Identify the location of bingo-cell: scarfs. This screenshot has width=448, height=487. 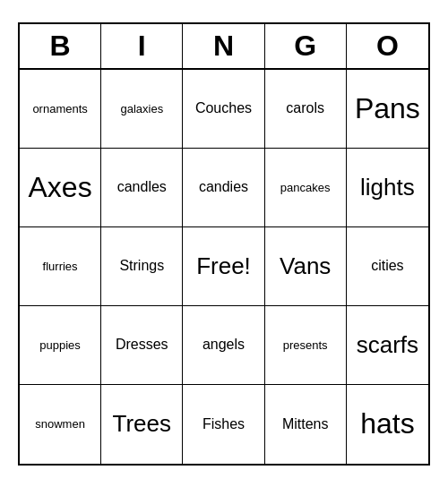
(387, 346).